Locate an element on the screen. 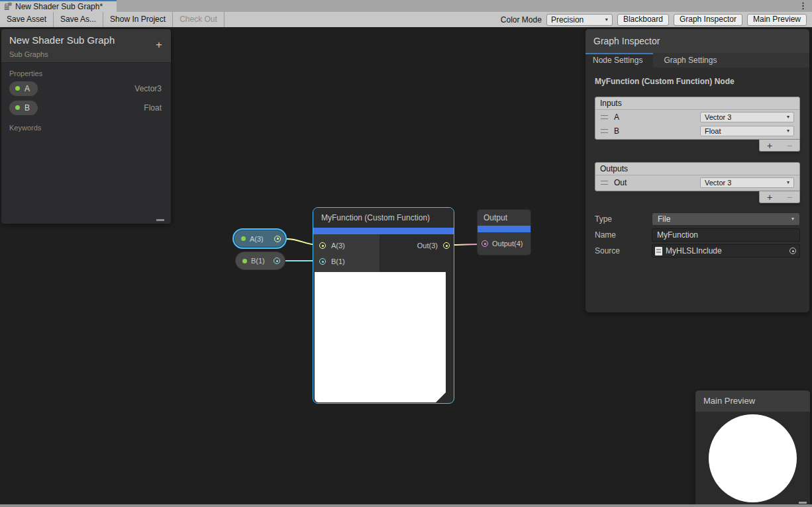  properties-section-label: Properties is located at coordinates (90, 73).